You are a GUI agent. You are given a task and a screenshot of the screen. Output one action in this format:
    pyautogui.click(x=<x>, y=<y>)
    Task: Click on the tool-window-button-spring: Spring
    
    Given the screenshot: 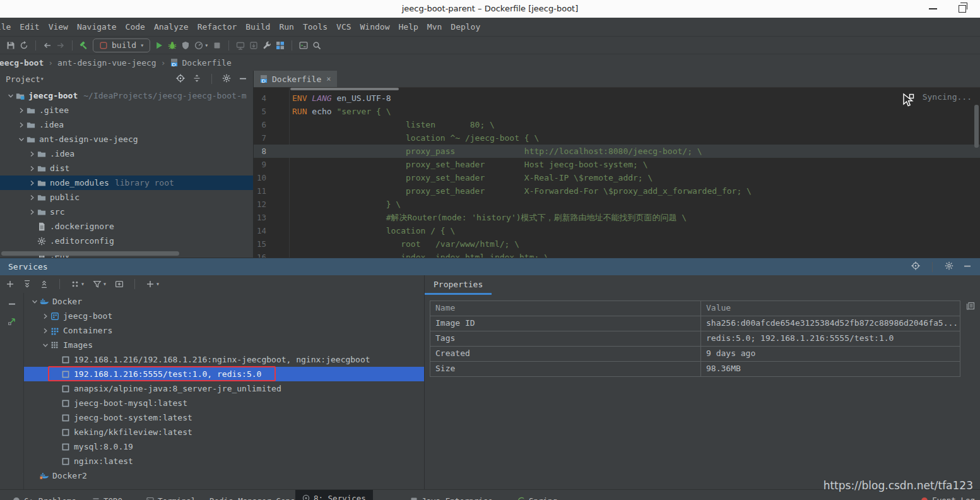 What is the action you would take?
    pyautogui.click(x=538, y=497)
    